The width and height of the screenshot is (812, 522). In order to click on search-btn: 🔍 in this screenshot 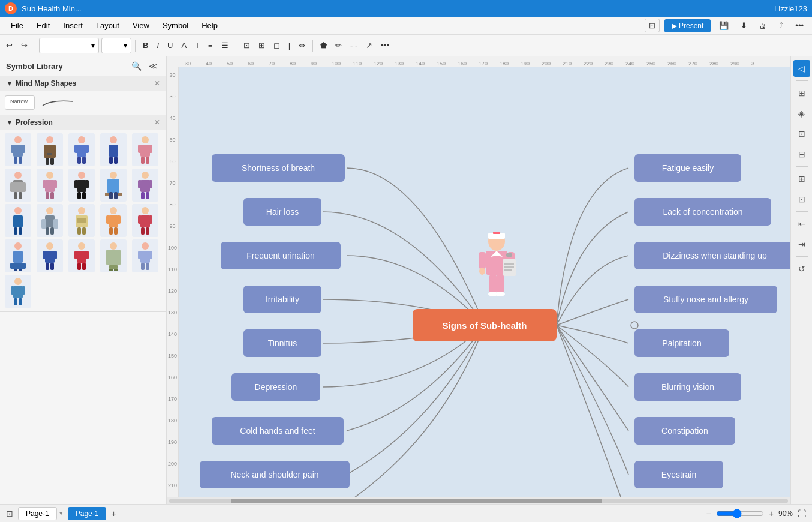, I will do `click(137, 66)`.